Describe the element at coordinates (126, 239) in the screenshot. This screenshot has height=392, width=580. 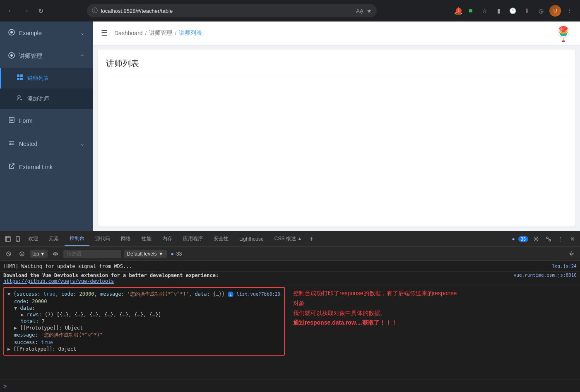
I see `devtools-tab-network: 网络` at that location.